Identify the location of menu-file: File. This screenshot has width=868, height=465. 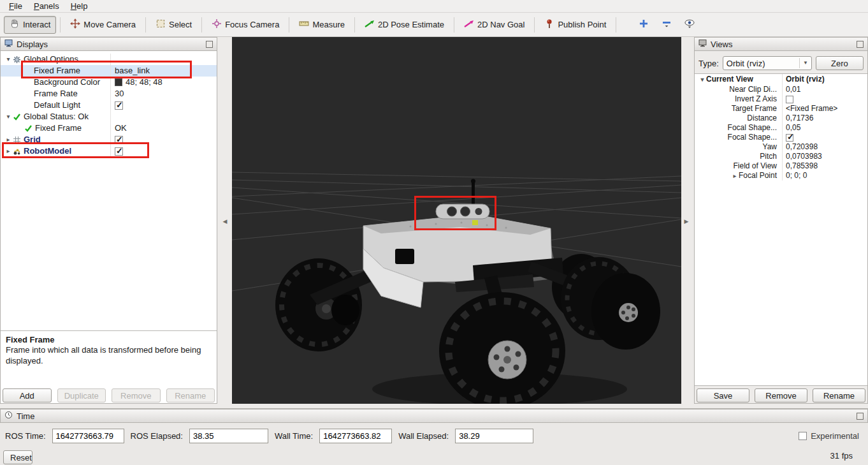
(15, 6).